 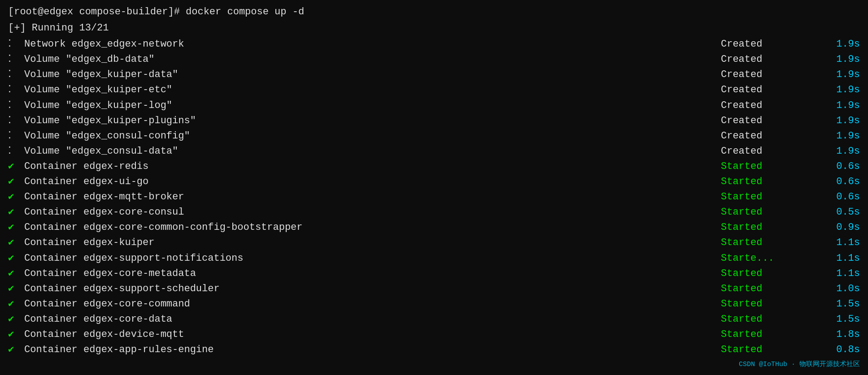 What do you see at coordinates (434, 350) in the screenshot?
I see `output-row: ✔ Container edgex-app-rules-engineStarte…` at bounding box center [434, 350].